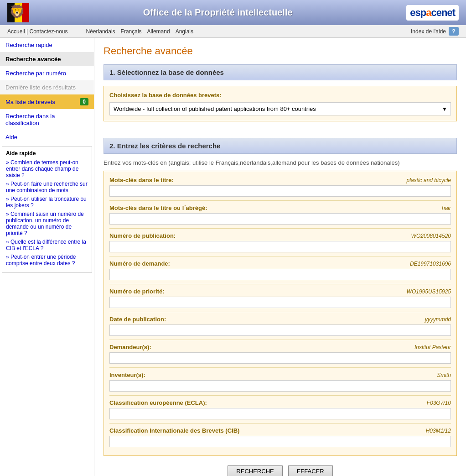 This screenshot has height=476, width=466. Describe the element at coordinates (280, 95) in the screenshot. I see `choose-db-label: Choisissez la base de données brevets:` at that location.